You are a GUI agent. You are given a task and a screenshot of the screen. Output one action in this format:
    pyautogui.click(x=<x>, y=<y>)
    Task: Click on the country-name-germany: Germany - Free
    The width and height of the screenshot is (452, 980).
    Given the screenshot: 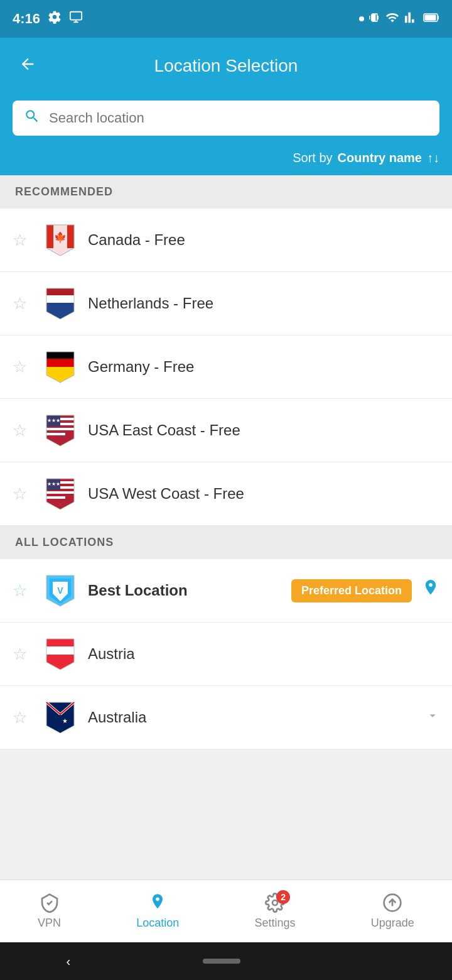 What is the action you would take?
    pyautogui.click(x=264, y=367)
    